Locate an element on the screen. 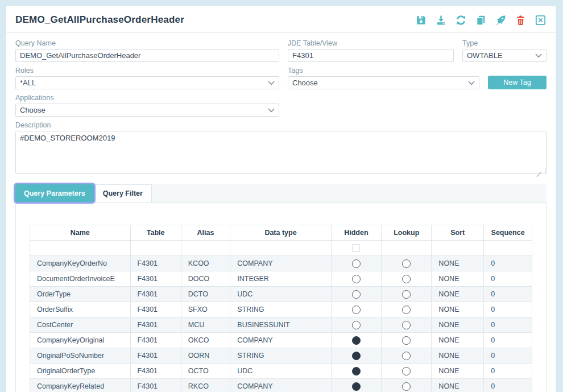  new-tag-button: New Tag is located at coordinates (518, 82).